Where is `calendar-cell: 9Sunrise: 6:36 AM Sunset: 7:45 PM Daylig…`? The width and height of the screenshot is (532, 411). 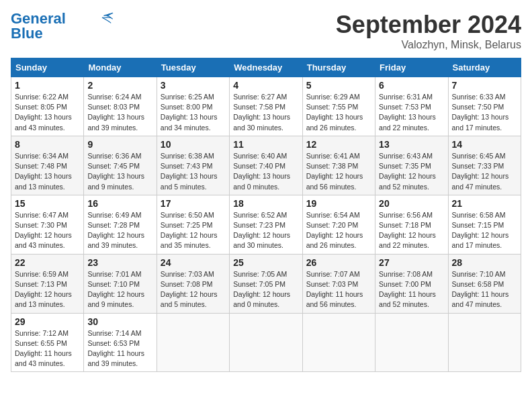
calendar-cell: 9Sunrise: 6:36 AM Sunset: 7:45 PM Daylig… is located at coordinates (120, 165).